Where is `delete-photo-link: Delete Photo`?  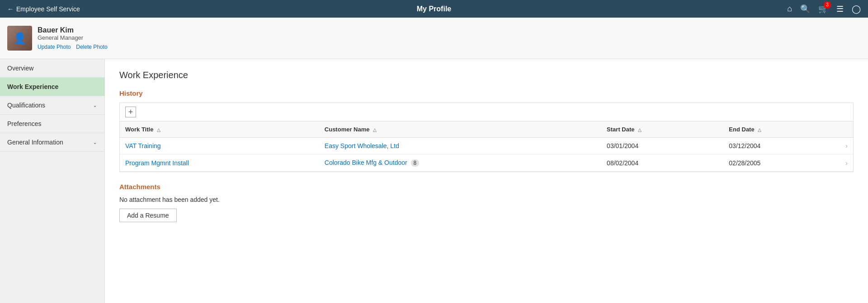 delete-photo-link: Delete Photo is located at coordinates (91, 47).